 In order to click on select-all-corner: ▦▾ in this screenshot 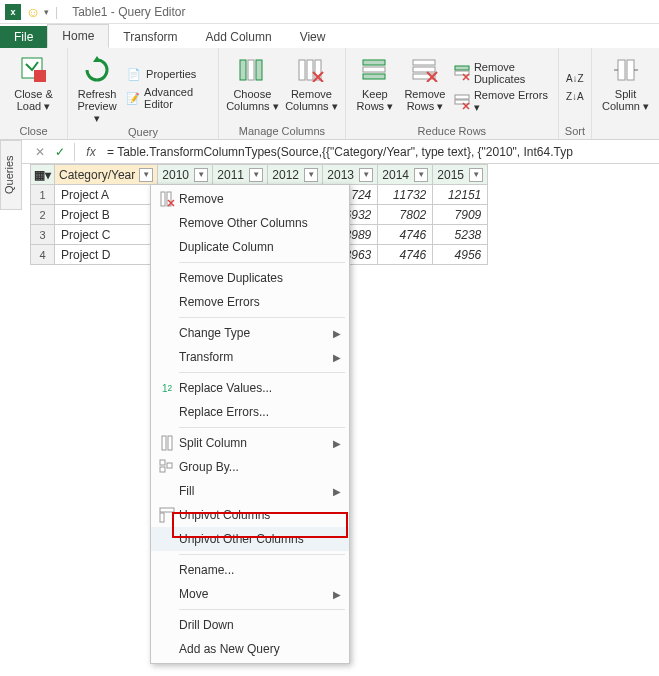, I will do `click(43, 175)`.